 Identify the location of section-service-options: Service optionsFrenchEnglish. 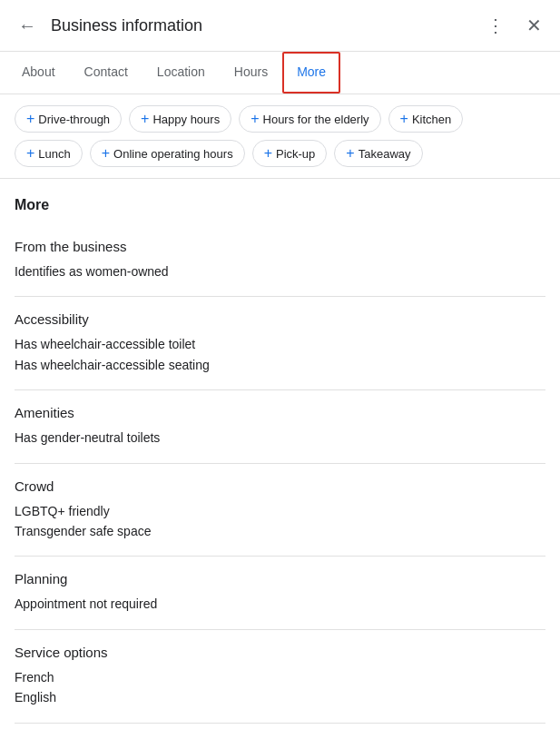
(280, 677).